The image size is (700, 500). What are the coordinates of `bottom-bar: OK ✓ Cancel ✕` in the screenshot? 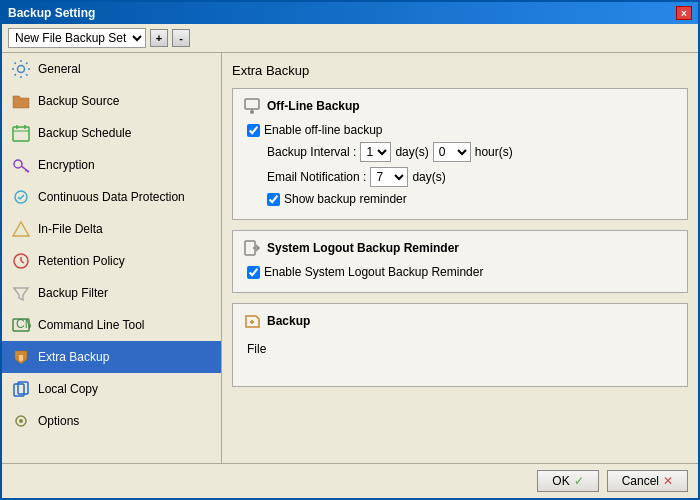 It's located at (350, 480).